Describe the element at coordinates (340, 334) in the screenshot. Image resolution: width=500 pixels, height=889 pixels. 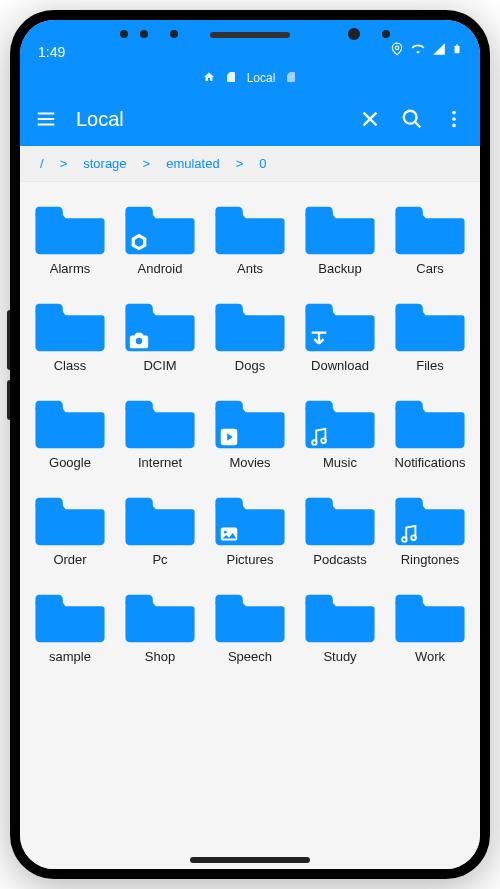
I see `folder-item: Download` at that location.